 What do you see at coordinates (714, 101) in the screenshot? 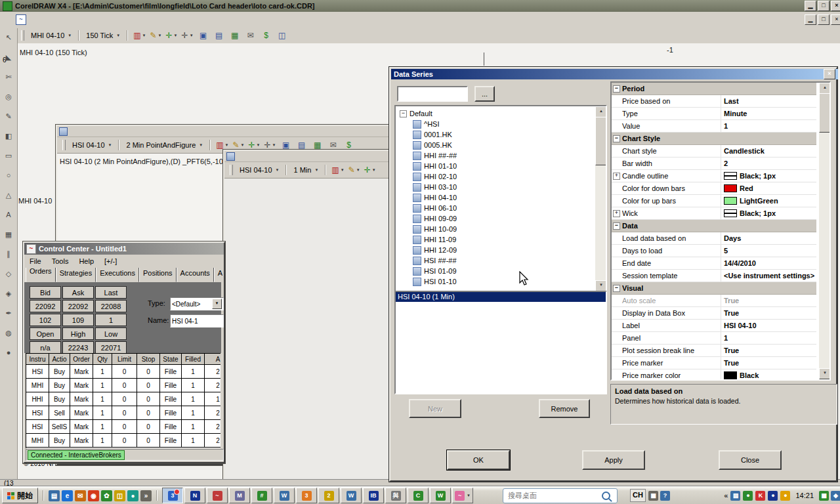
I see `property-price-based-on: Price based onLast` at bounding box center [714, 101].